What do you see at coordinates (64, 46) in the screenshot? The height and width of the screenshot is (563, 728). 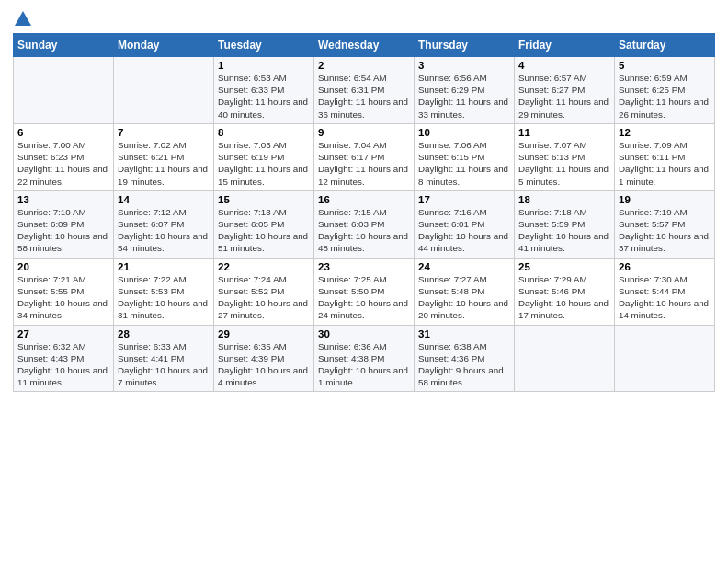 I see `calendar-day-header: Sunday` at bounding box center [64, 46].